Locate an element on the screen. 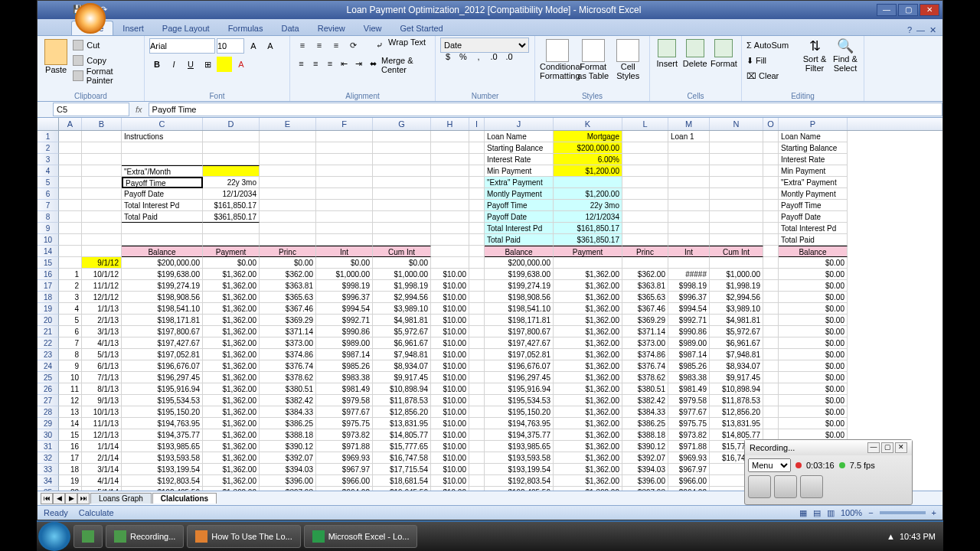 This screenshot has width=980, height=551. decrease-decimal-icon: .0 is located at coordinates (509, 57).